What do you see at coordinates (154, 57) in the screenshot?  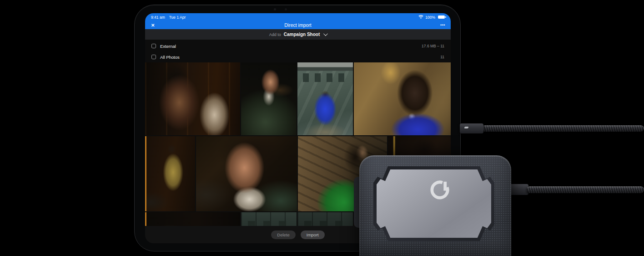 I see `all-photos-checkbox` at bounding box center [154, 57].